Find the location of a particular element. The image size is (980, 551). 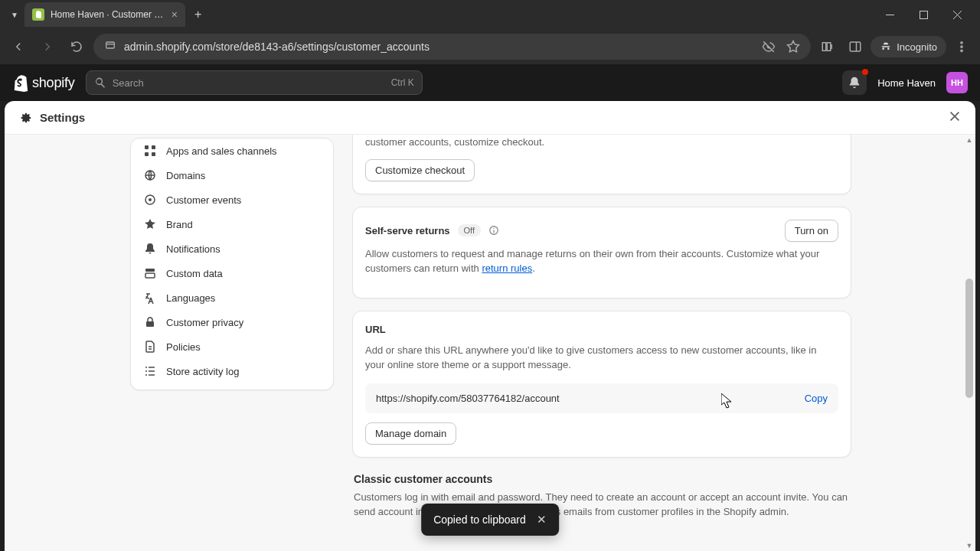

window-controls is located at coordinates (923, 15).